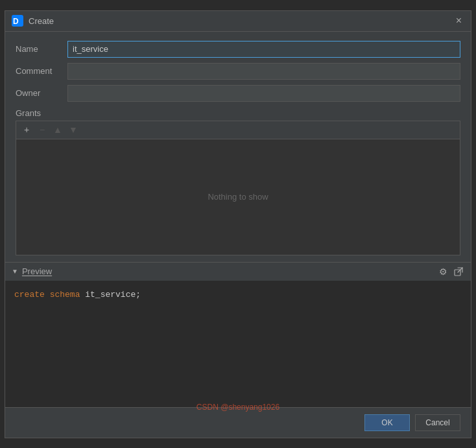  What do you see at coordinates (18, 21) in the screenshot?
I see `app-logo: D` at bounding box center [18, 21].